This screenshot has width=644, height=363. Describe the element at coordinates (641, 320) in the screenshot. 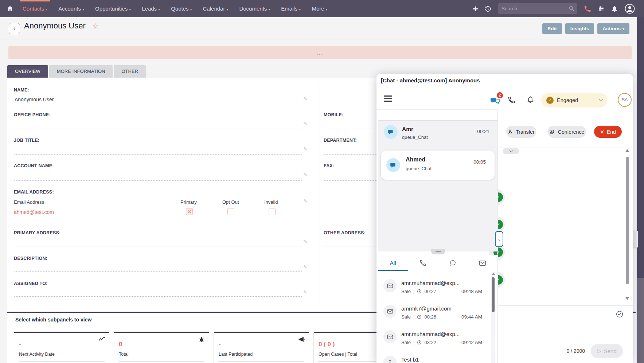

I see `right-strip-scroll-thumb` at that location.